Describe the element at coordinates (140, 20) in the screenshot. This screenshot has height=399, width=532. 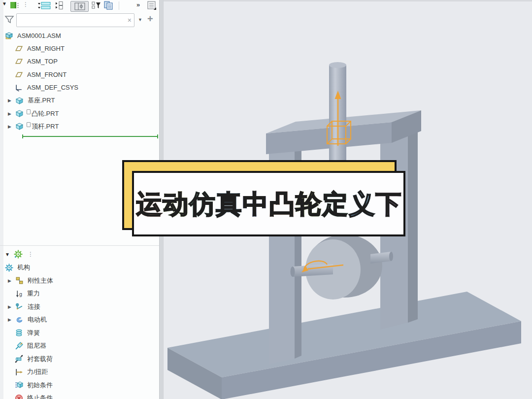
I see `search-options-dropdown-icon: ▼` at that location.